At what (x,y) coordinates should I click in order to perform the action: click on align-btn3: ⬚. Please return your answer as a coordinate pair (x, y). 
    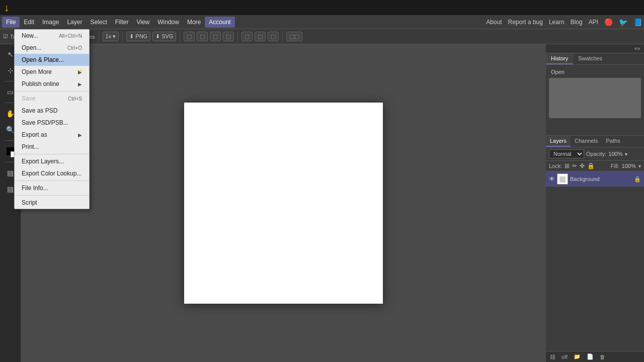
    Looking at the image, I should click on (215, 36).